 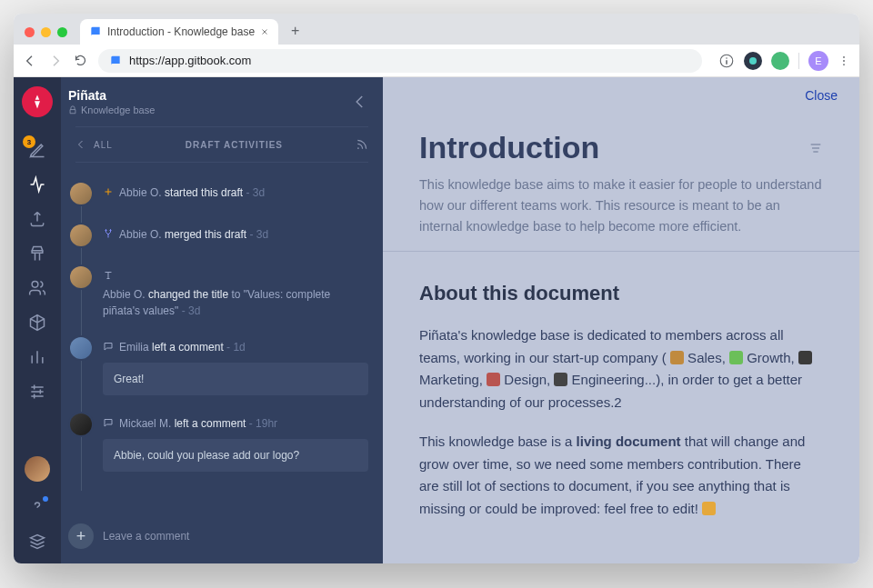 I want to click on activity-body: Abbie O. changed the title to "Values: c…, so click(x=236, y=292).